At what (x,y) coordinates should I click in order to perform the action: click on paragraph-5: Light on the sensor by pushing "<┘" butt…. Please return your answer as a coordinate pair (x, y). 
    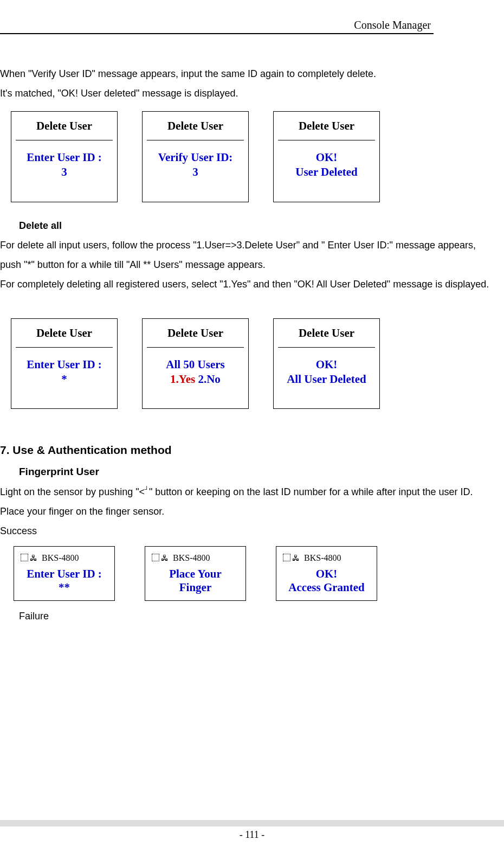
    Looking at the image, I should click on (247, 492).